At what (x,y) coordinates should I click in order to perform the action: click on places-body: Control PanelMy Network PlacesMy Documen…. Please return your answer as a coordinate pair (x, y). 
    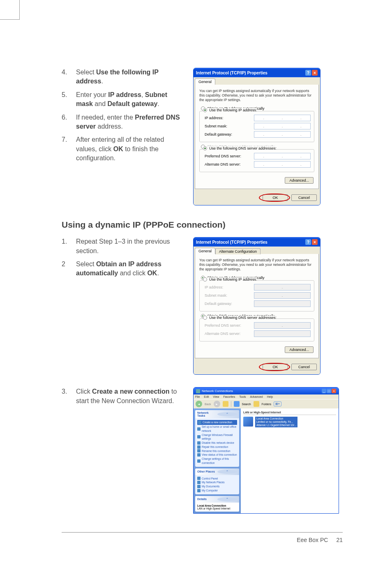
    Looking at the image, I should click on (217, 485).